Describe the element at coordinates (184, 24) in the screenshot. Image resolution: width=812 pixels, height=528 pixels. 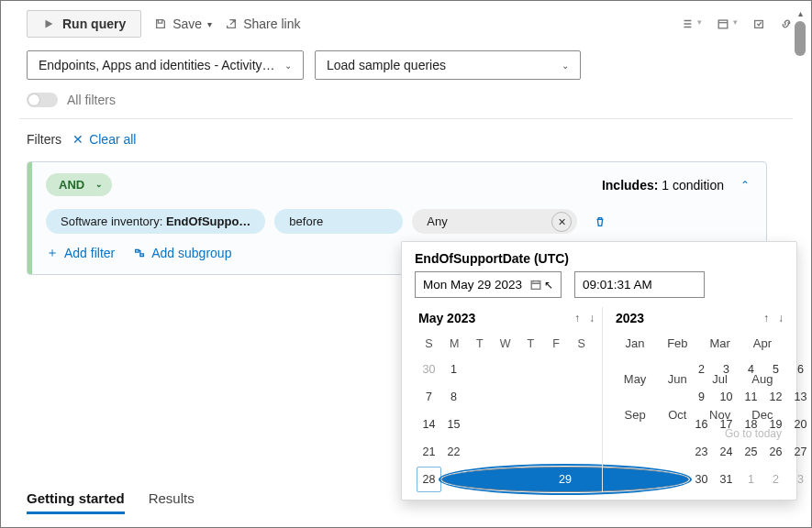
I see `save-button: Save ▾` at that location.